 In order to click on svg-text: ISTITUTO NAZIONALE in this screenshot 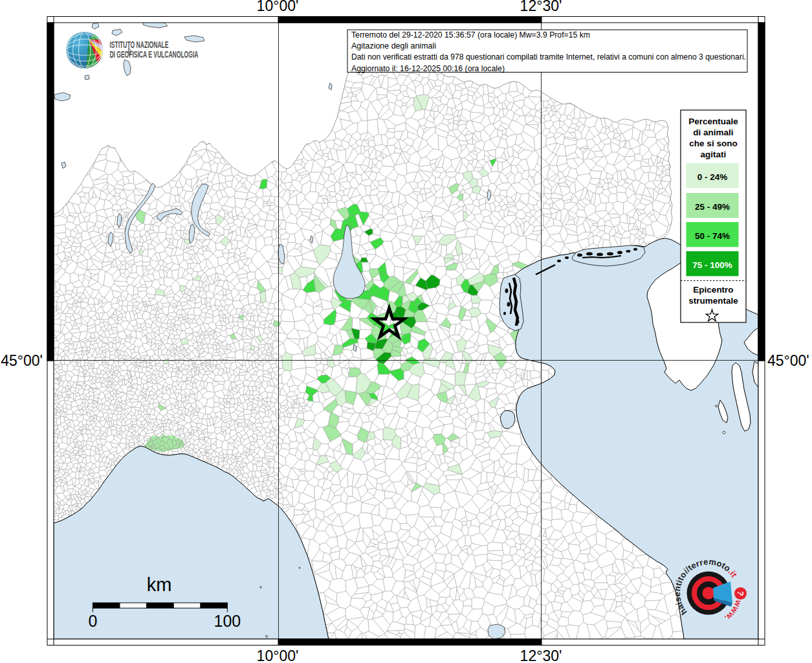, I will do `click(138, 45)`.